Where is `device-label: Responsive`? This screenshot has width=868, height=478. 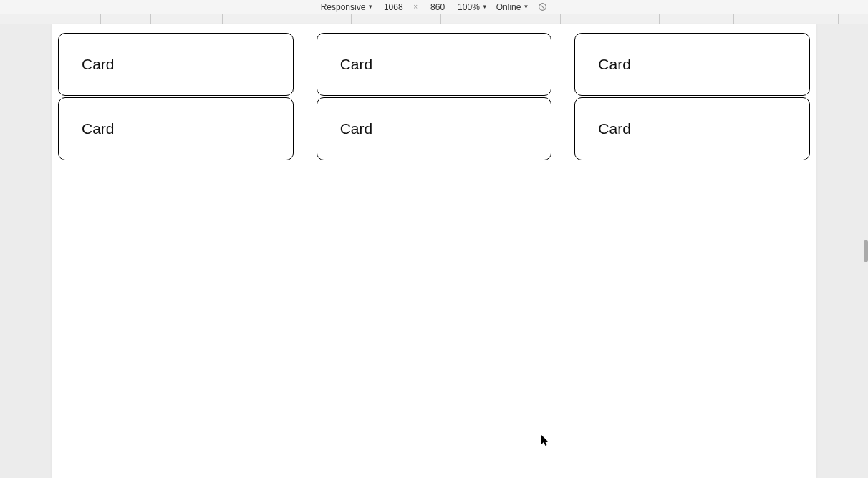 device-label: Responsive is located at coordinates (344, 7).